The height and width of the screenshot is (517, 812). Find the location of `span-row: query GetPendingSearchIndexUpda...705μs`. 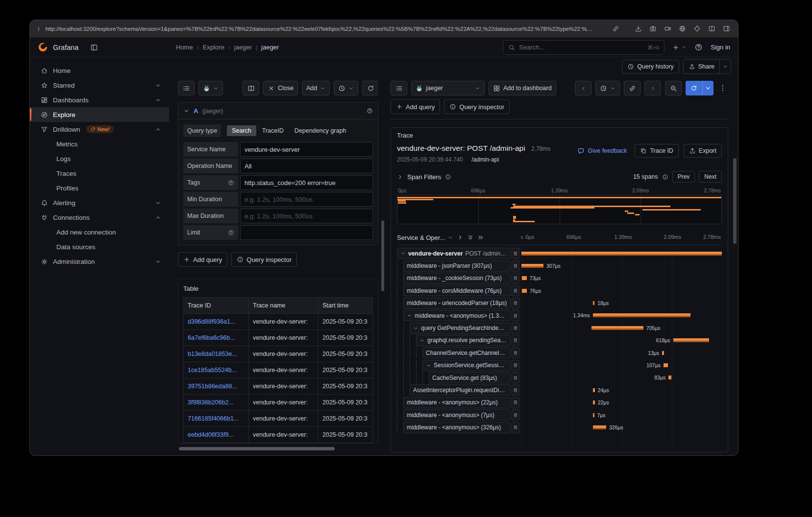

span-row: query GetPendingSearchIndexUpda...705μs is located at coordinates (560, 328).